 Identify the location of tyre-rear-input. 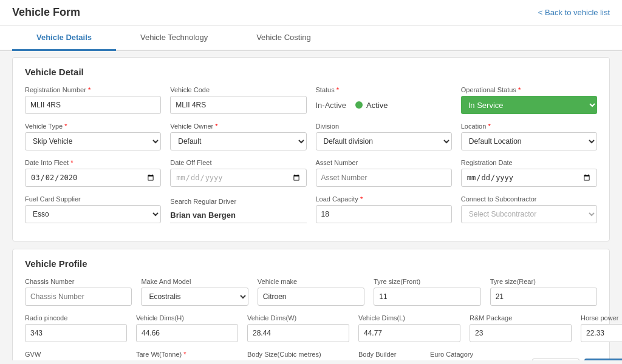
(544, 297).